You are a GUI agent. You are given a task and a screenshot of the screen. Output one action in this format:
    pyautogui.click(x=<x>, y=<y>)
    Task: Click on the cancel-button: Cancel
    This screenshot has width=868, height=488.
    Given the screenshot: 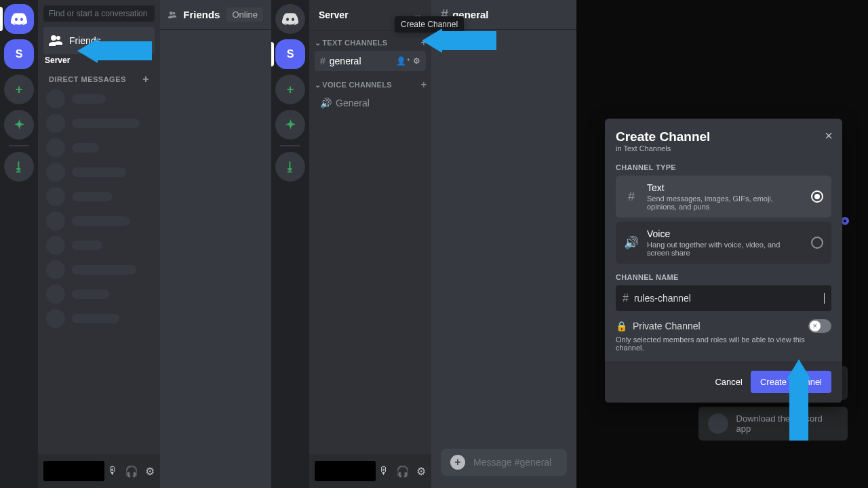 What is the action you would take?
    pyautogui.click(x=728, y=382)
    